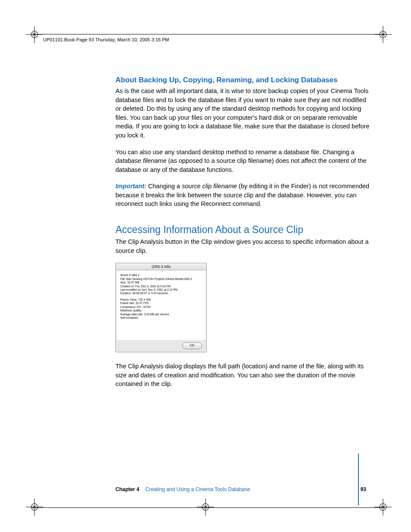  What do you see at coordinates (358, 479) in the screenshot?
I see `footer-accent-bar` at bounding box center [358, 479].